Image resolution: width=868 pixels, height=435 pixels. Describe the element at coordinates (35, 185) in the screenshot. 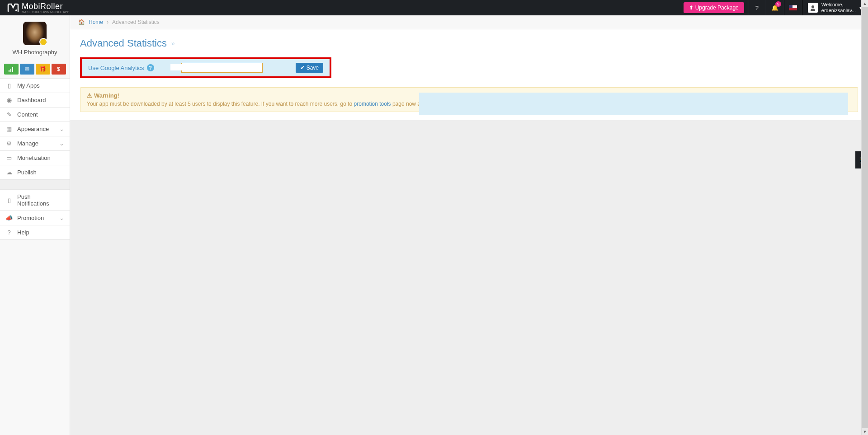

I see `nav-separator` at that location.